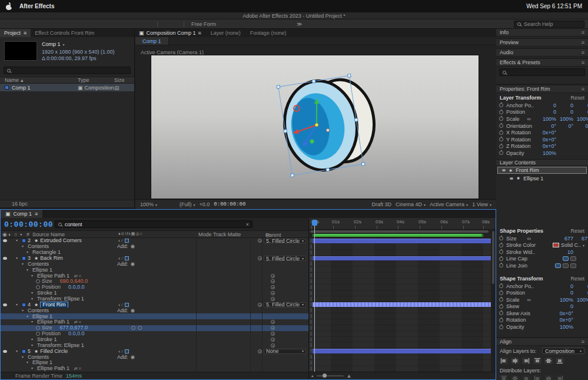 This screenshot has height=380, width=588. Describe the element at coordinates (77, 288) in the screenshot. I see `property-value: 0.0,0.0` at that location.